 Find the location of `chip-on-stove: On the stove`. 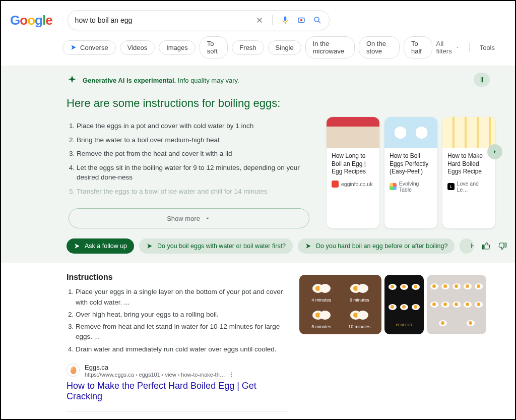

chip-on-stove: On the stove is located at coordinates (379, 47).